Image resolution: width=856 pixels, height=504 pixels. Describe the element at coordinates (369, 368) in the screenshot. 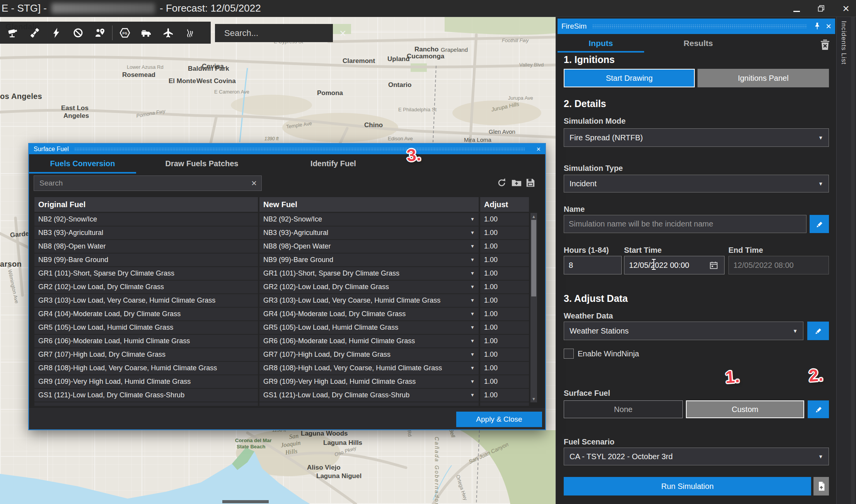

I see `new-fuel-dropdown: GR8 (108)-High Load, Very Coarse, Humid …` at that location.